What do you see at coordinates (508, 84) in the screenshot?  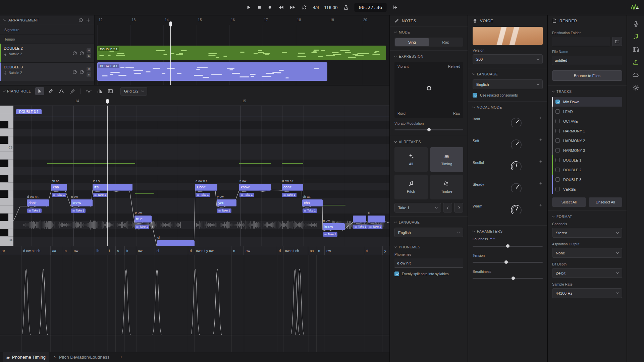 I see `voice-language-dropdown: English` at bounding box center [508, 84].